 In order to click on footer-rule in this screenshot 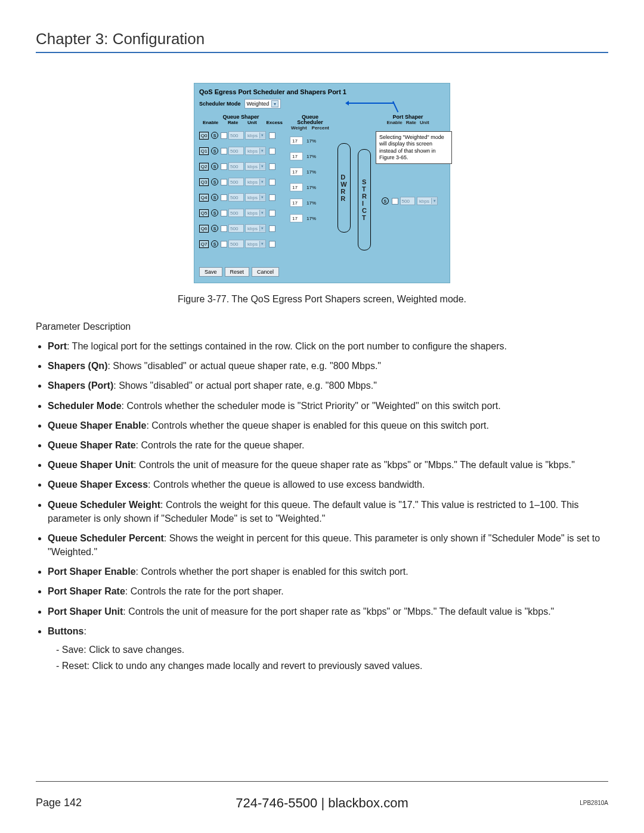, I will do `click(322, 781)`.